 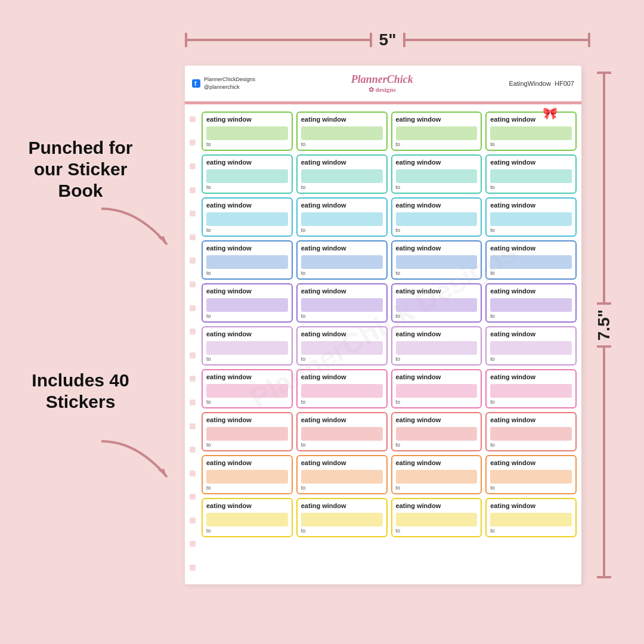 What do you see at coordinates (389, 217) in the screenshot?
I see `sticker-row-2: eating window to eating window to eating…` at bounding box center [389, 217].